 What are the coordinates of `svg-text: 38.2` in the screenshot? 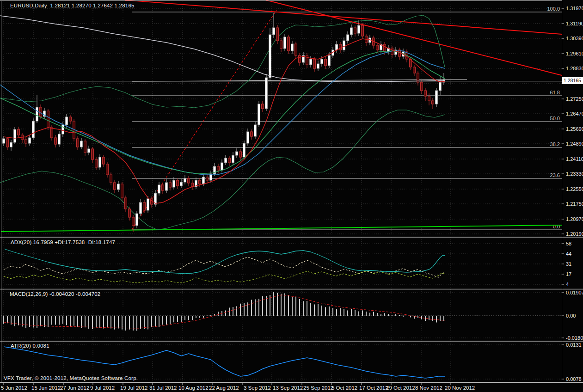 It's located at (555, 144).